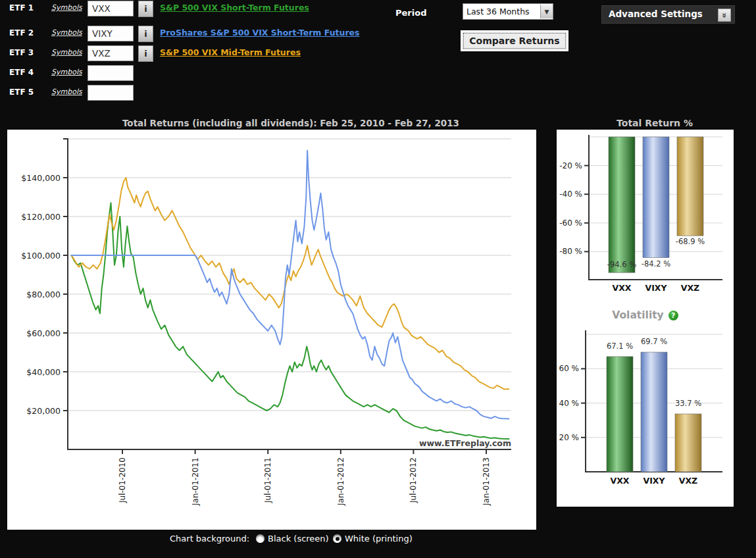 This screenshot has width=756, height=558. Describe the element at coordinates (570, 368) in the screenshot. I see `svg-text: 60 %` at that location.